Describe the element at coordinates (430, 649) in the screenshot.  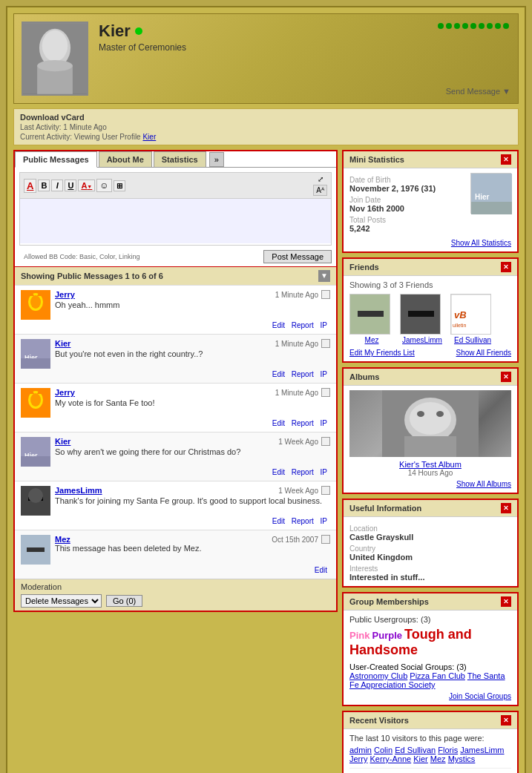
I see `group-memberships-panel: Group Memberships ✕ Public Usergroups: (…` at that location.